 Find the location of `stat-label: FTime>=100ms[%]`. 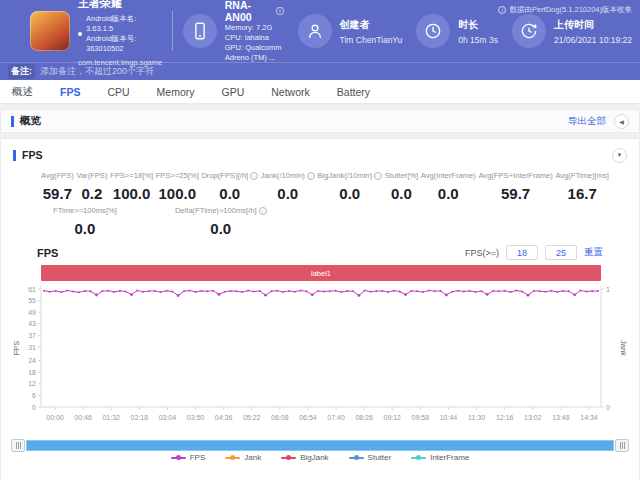

stat-label: FTime>=100ms[%] is located at coordinates (85, 210).